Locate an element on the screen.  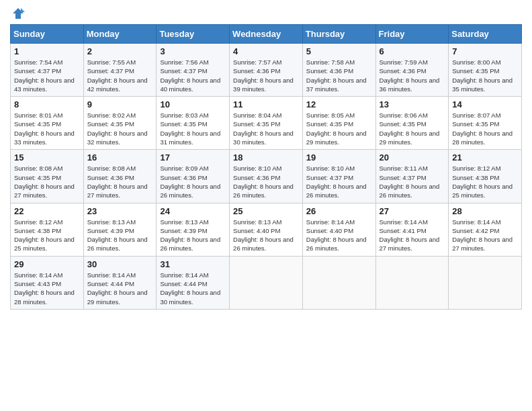
calendar-cell: 22Sunrise: 8:12 AMSunset: 4:38 PMDayligh… is located at coordinates (47, 230).